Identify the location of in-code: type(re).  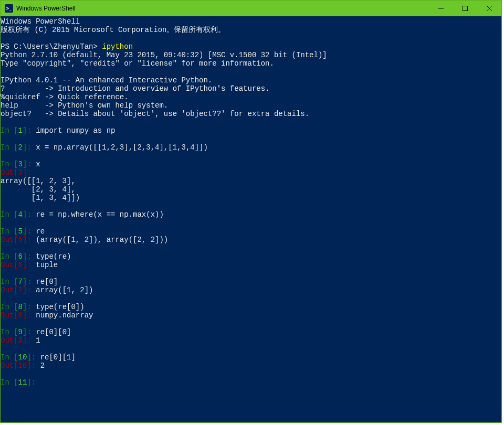
(54, 257).